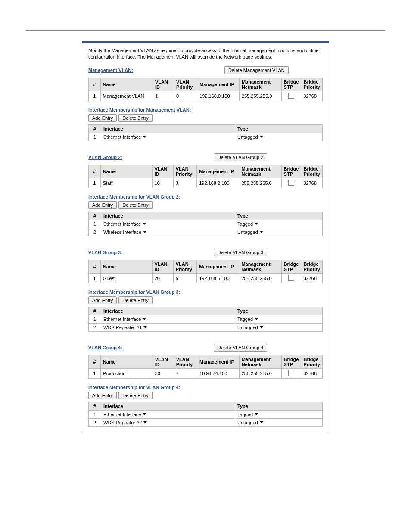  What do you see at coordinates (240, 252) in the screenshot?
I see `delete-group-button: Delete VLAN Group 3` at bounding box center [240, 252].